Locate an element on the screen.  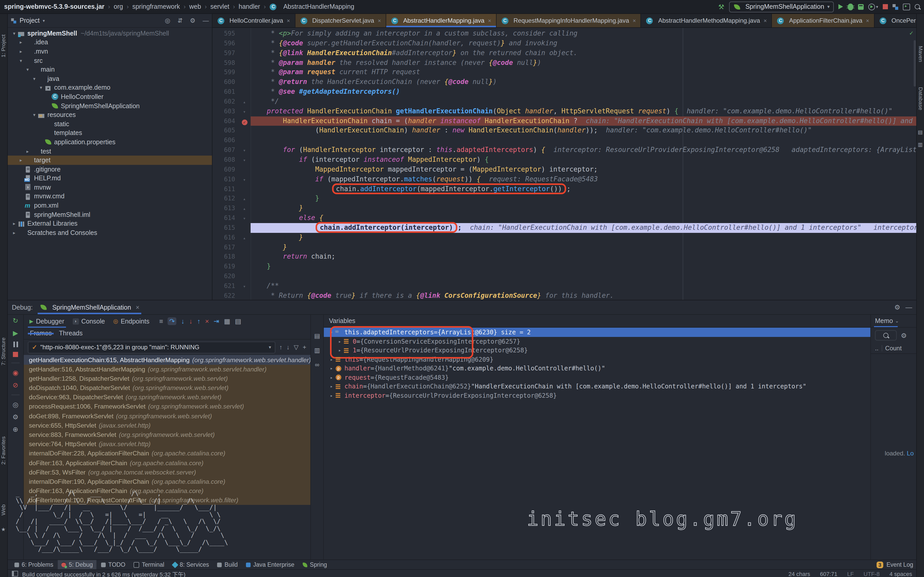
project-panel-title: Project is located at coordinates (30, 21).